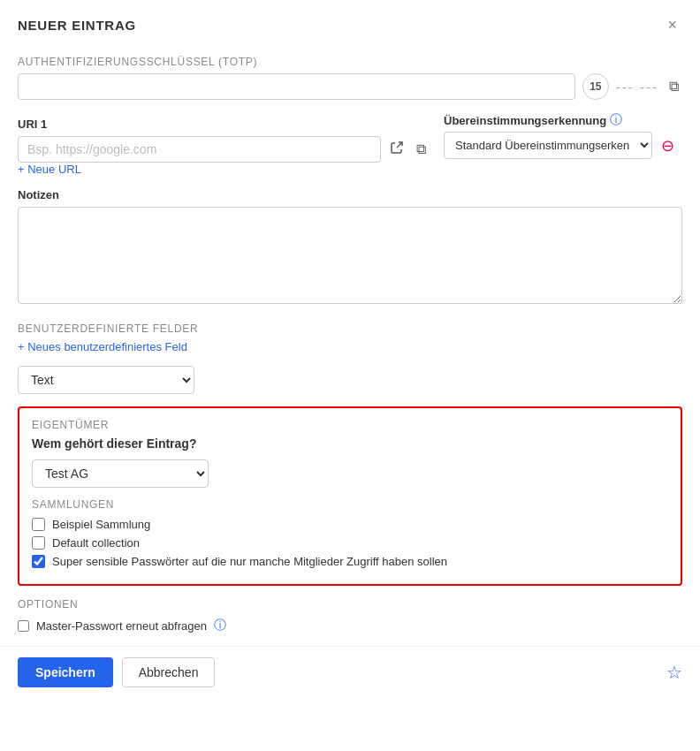  I want to click on totp-label: Authentifizierungsschlüssel (TOTP), so click(350, 62).